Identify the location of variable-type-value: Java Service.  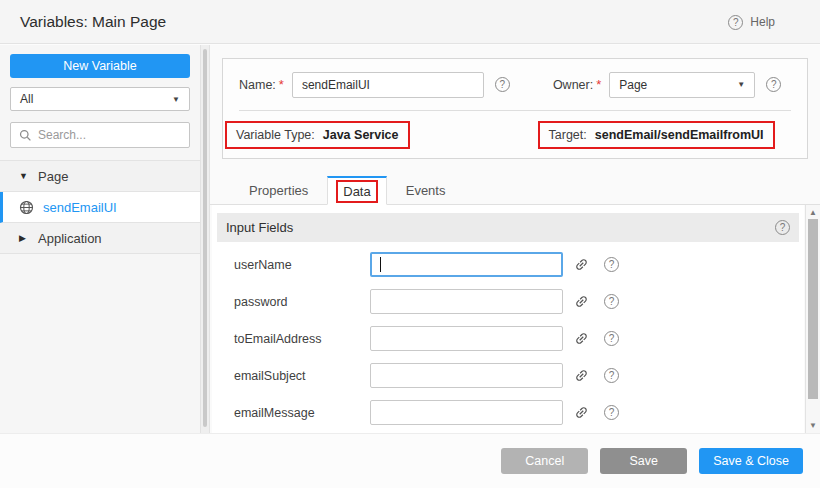
(361, 135).